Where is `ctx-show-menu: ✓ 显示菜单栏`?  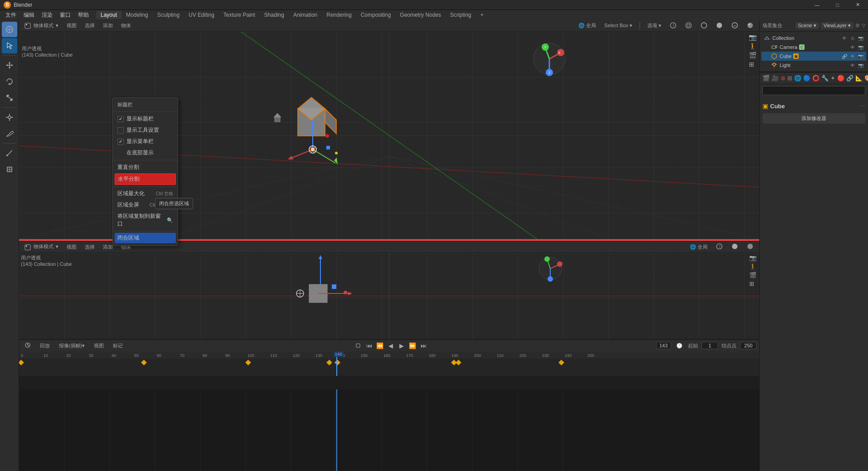 ctx-show-menu: ✓ 显示菜单栏 is located at coordinates (145, 141).